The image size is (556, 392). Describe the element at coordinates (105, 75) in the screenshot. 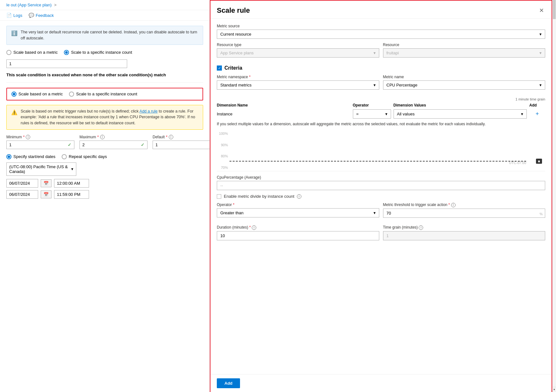

I see `condition-text: This scale condition is executed when no…` at that location.